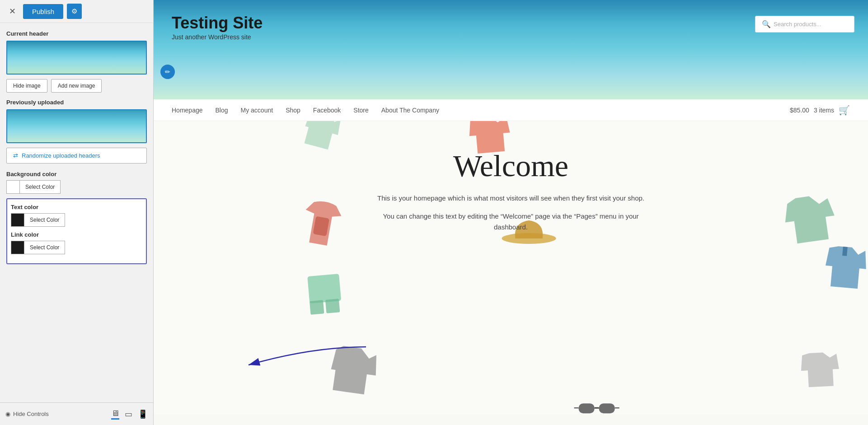  Describe the element at coordinates (77, 182) in the screenshot. I see `background-color-section: Background color Select Color` at that location.